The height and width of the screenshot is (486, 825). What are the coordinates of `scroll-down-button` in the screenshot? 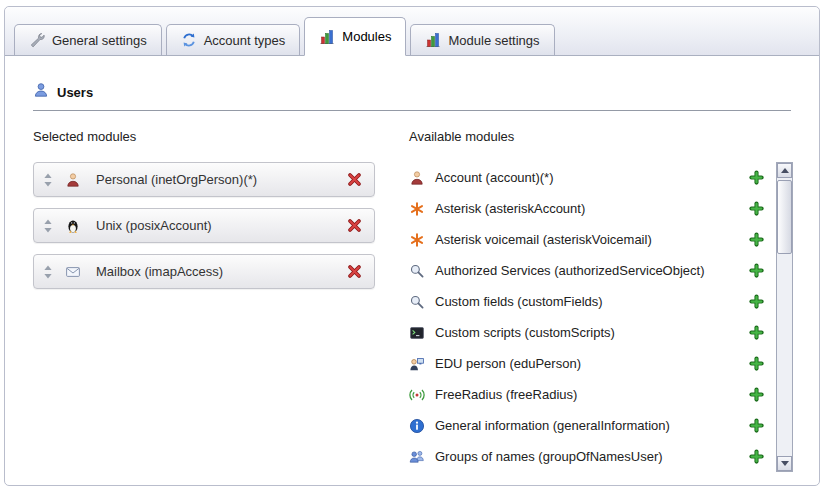 It's located at (784, 464).